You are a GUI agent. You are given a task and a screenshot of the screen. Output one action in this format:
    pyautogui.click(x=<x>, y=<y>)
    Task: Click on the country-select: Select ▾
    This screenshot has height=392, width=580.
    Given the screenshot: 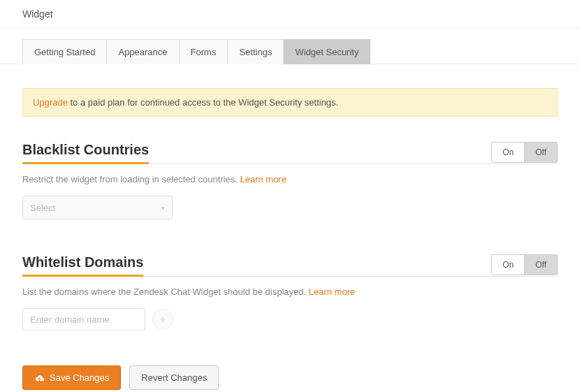 What is the action you would take?
    pyautogui.click(x=98, y=208)
    